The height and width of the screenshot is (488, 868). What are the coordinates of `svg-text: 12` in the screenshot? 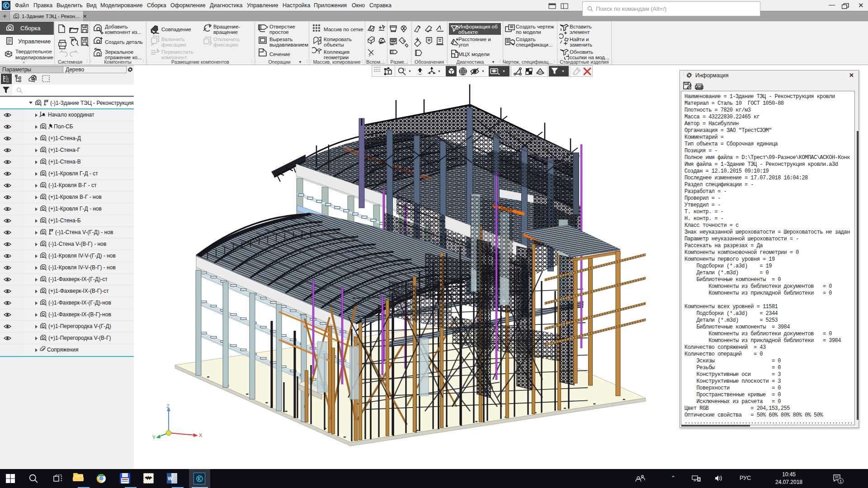 It's located at (7, 81).